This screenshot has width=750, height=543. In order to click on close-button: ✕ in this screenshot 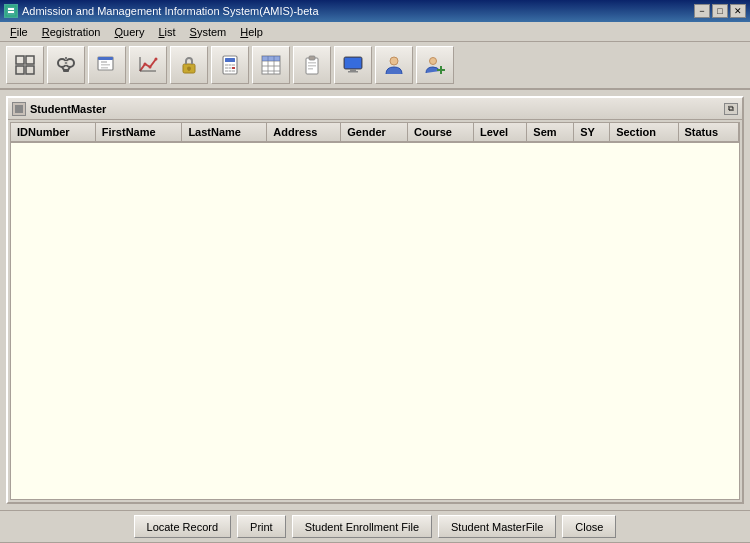, I will do `click(738, 11)`.